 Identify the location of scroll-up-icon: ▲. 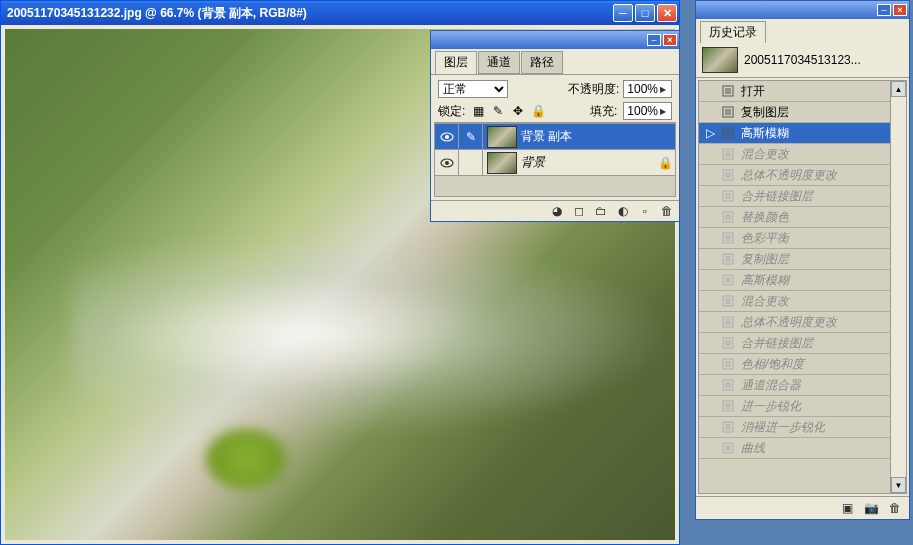
(898, 89).